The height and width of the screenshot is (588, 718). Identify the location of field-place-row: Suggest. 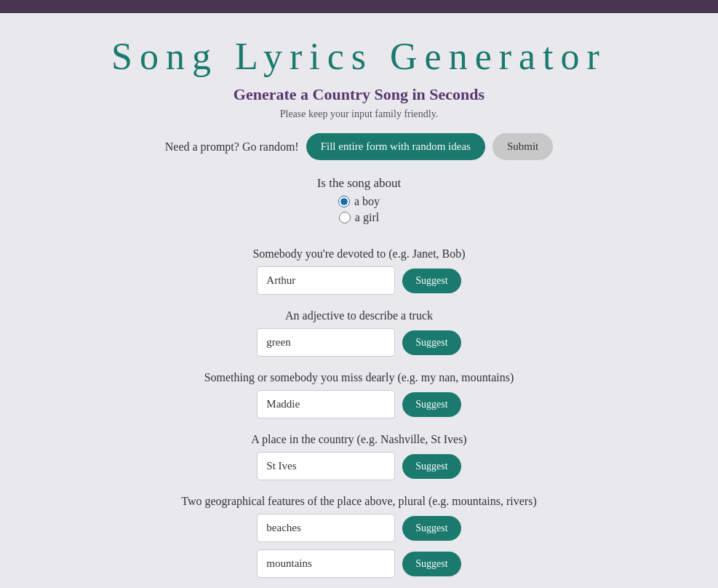
(359, 466).